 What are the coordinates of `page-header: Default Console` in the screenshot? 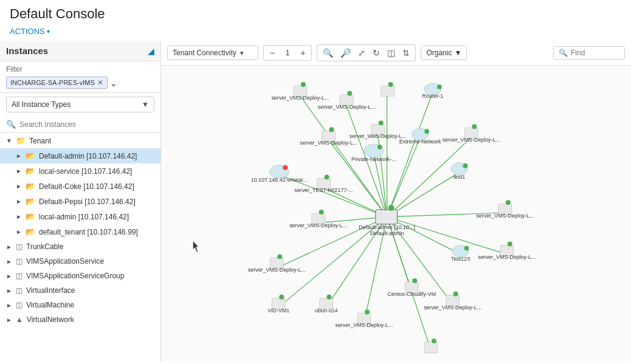 It's located at (316, 12).